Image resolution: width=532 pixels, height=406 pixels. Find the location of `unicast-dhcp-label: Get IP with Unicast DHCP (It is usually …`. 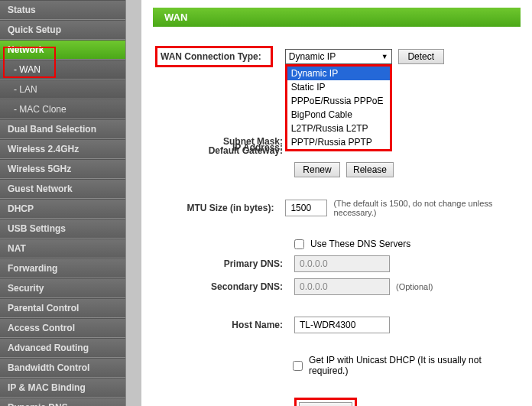

unicast-dhcp-label: Get IP with Unicast DHCP (It is usually … is located at coordinates (414, 365).